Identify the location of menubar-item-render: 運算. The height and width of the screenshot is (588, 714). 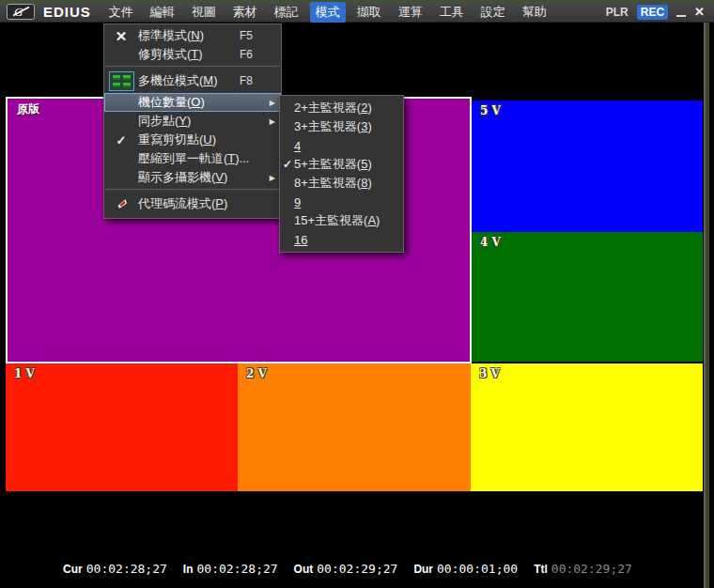
(411, 12).